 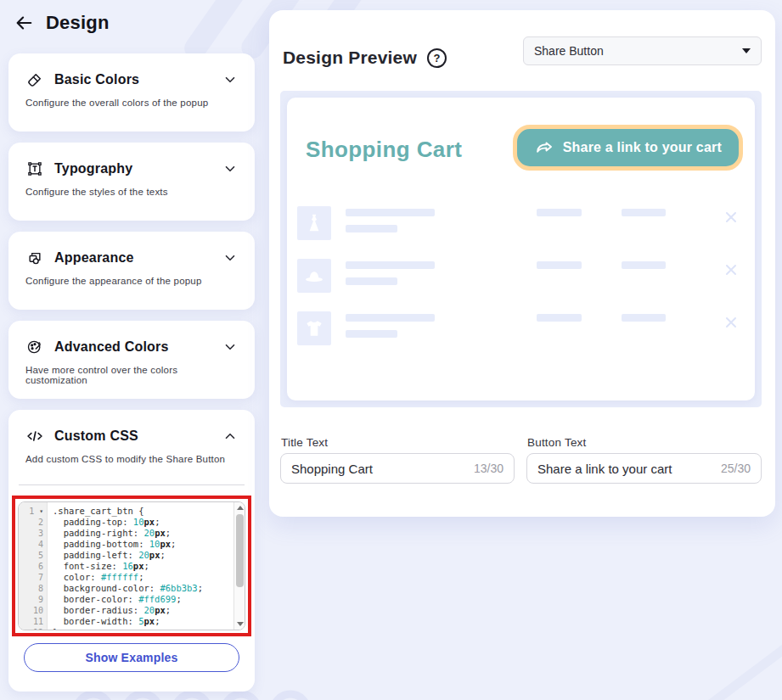 I want to click on paint-brush-icon, so click(x=35, y=80).